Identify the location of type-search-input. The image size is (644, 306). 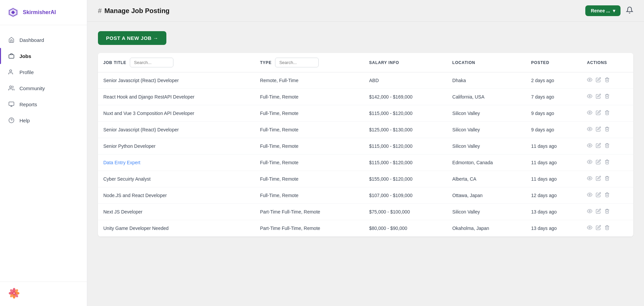
(297, 62).